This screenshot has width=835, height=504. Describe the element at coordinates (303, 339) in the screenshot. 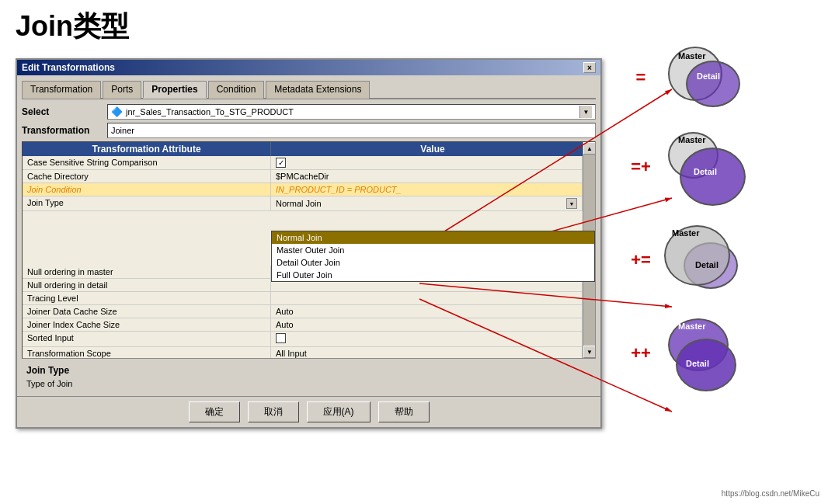

I see `table-row: Sorted Input` at that location.